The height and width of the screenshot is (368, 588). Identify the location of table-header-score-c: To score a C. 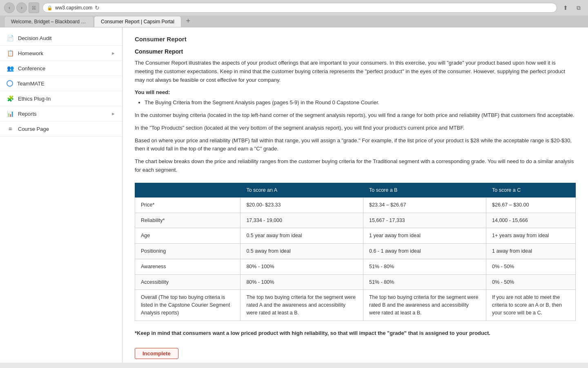
(531, 190).